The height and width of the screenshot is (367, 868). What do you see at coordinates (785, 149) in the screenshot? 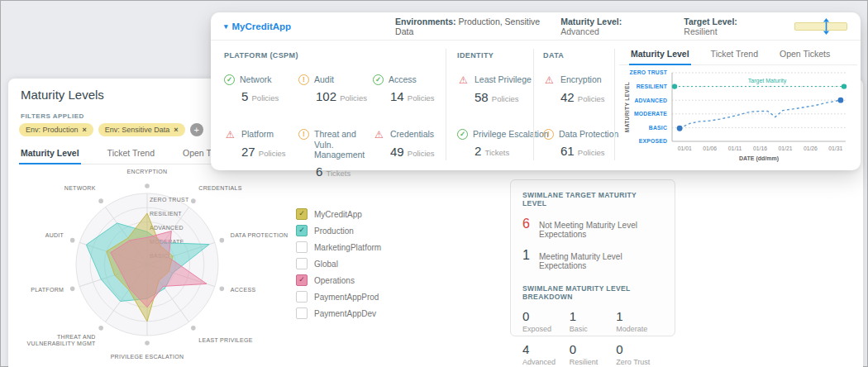
I see `svg-text: 01/21` at bounding box center [785, 149].